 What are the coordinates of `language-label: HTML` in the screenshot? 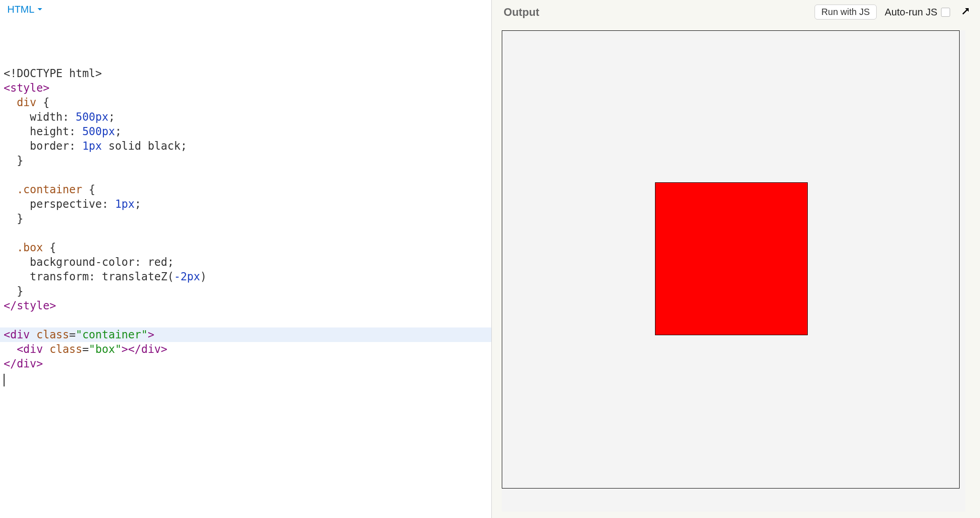 It's located at (21, 10).